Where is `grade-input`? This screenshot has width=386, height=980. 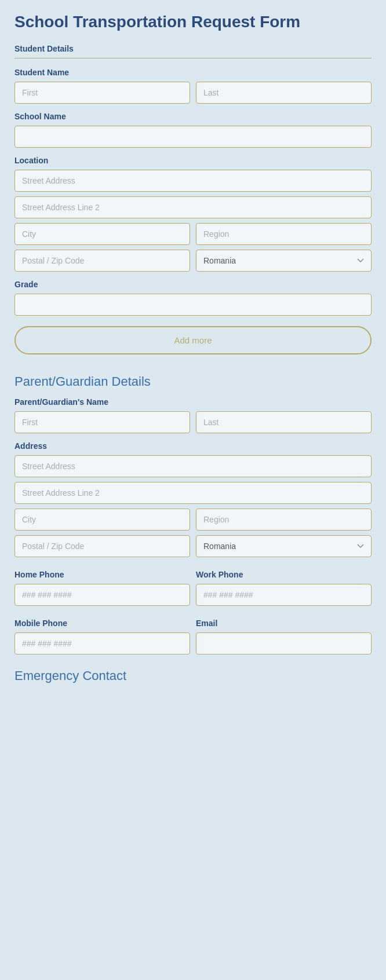 grade-input is located at coordinates (193, 305).